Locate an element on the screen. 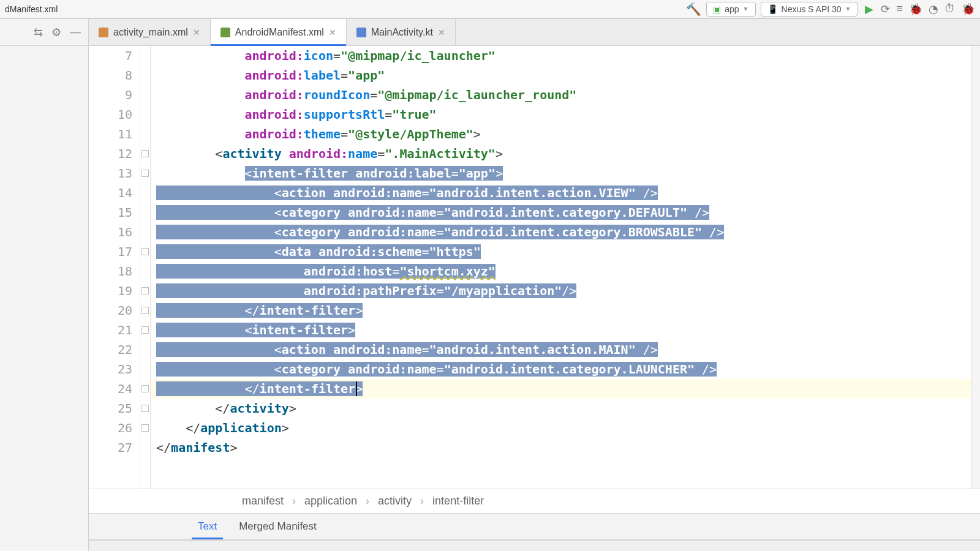 The height and width of the screenshot is (551, 980). run-config-label: app is located at coordinates (731, 9).